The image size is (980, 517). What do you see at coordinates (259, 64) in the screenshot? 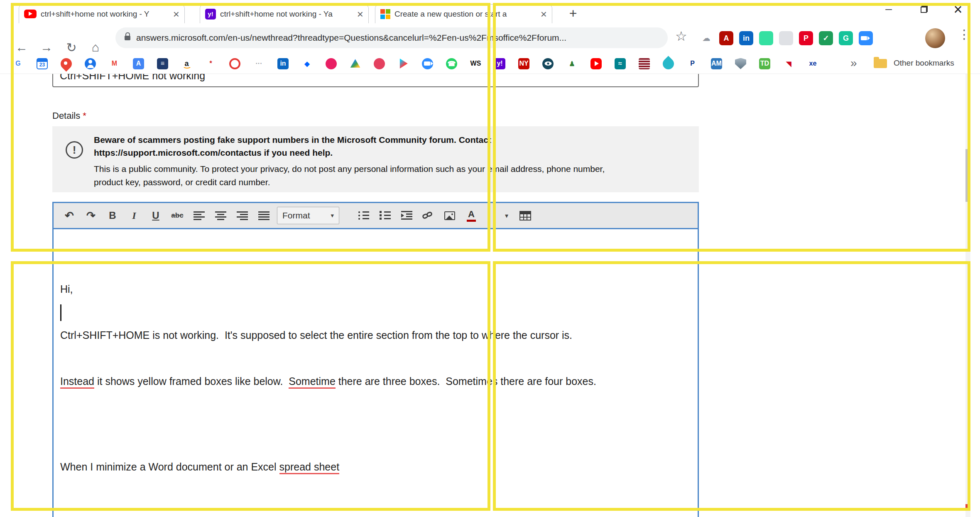
I see `dots-bookmark: ···` at bounding box center [259, 64].